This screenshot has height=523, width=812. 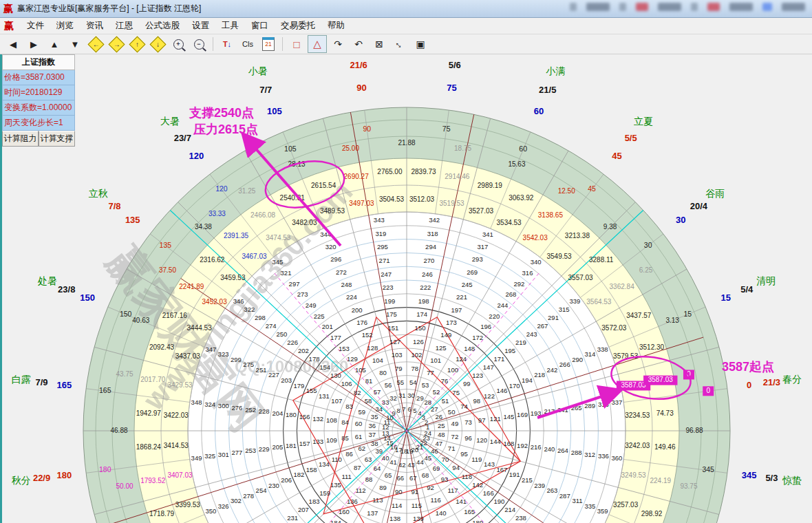 I want to click on zoom-in-button: +, so click(x=178, y=44).